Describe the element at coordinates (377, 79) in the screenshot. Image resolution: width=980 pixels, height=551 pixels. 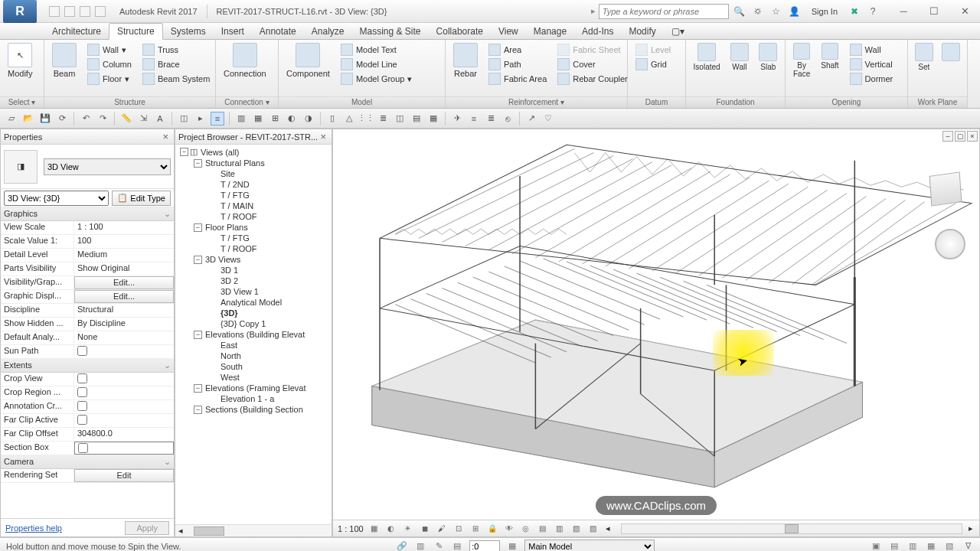
I see `model-group-button: Model Group ▾` at that location.